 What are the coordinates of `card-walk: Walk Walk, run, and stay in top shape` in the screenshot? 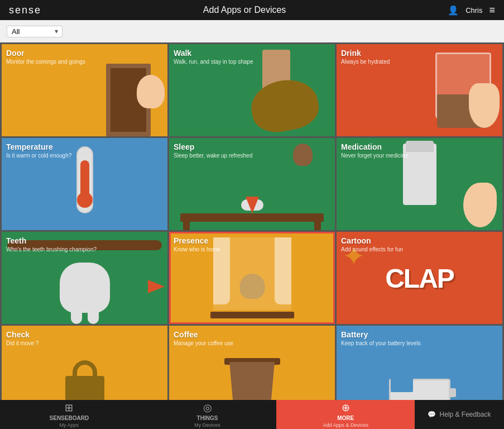 It's located at (252, 90).